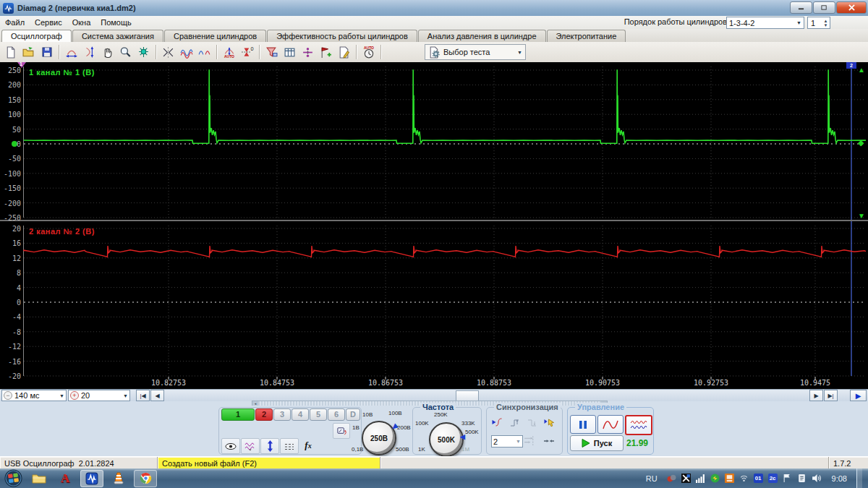 The height and width of the screenshot is (488, 868). Describe the element at coordinates (14, 22) in the screenshot. I see `menu-file: Файл` at that location.